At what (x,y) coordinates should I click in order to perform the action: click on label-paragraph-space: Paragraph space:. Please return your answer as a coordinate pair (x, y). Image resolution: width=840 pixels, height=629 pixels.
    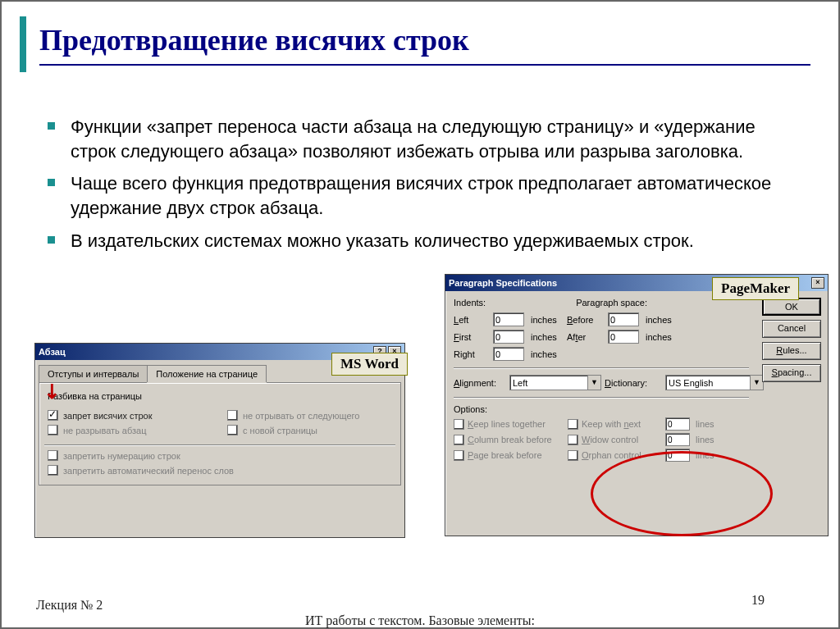
    Looking at the image, I should click on (612, 303).